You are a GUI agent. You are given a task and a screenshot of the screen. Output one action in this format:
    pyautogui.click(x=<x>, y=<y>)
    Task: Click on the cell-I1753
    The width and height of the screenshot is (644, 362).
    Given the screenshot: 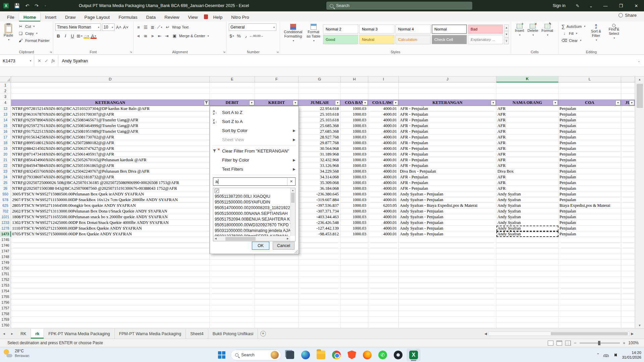 What is the action you would take?
    pyautogui.click(x=384, y=286)
    